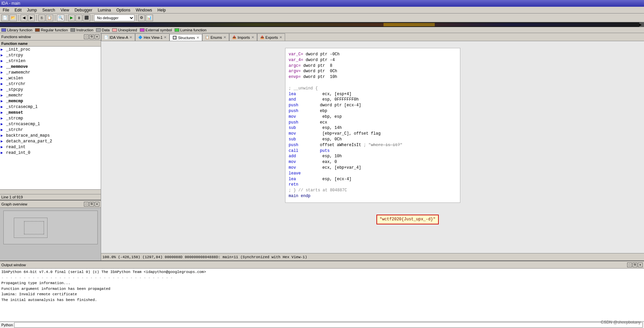  What do you see at coordinates (318, 111) in the screenshot?
I see `code-ops: ebp` at bounding box center [318, 111].